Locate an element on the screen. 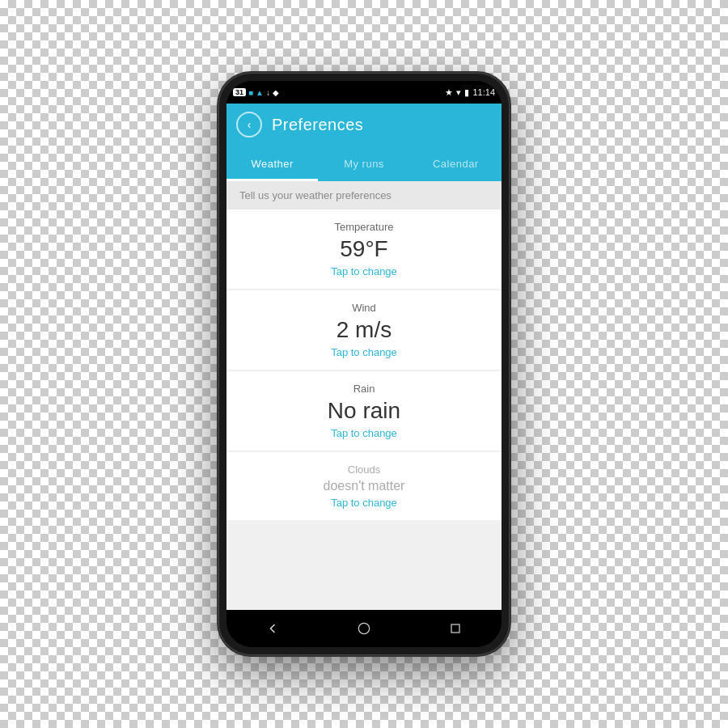  wind-action: Tap to change is located at coordinates (364, 353).